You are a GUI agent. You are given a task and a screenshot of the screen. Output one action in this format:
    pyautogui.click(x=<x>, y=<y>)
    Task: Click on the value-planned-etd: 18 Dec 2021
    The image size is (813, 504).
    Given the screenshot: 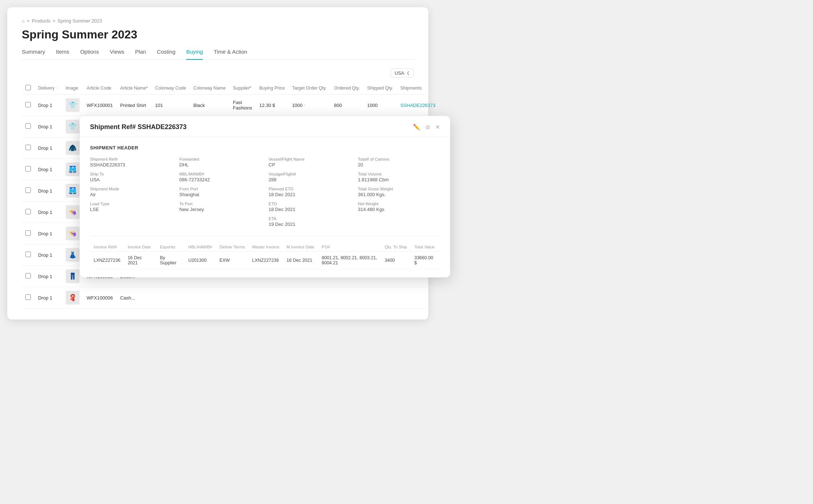 What is the action you would take?
    pyautogui.click(x=310, y=194)
    